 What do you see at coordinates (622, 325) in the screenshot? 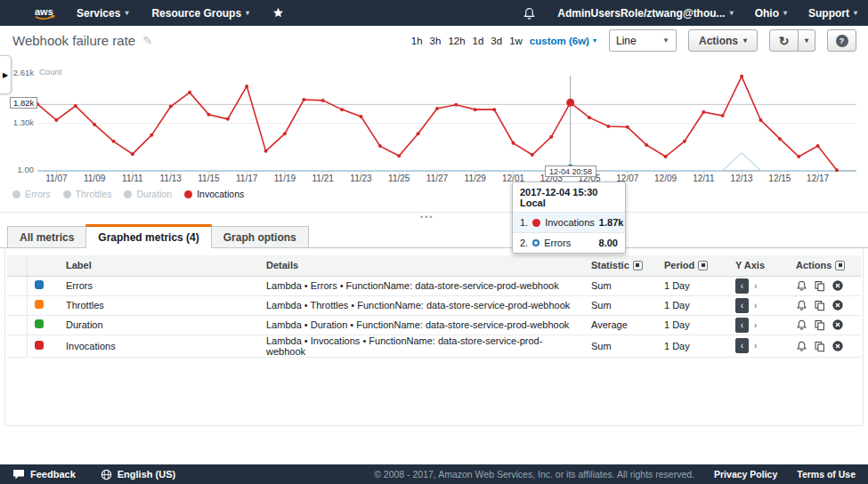
I see `metric-statistic: Average` at bounding box center [622, 325].